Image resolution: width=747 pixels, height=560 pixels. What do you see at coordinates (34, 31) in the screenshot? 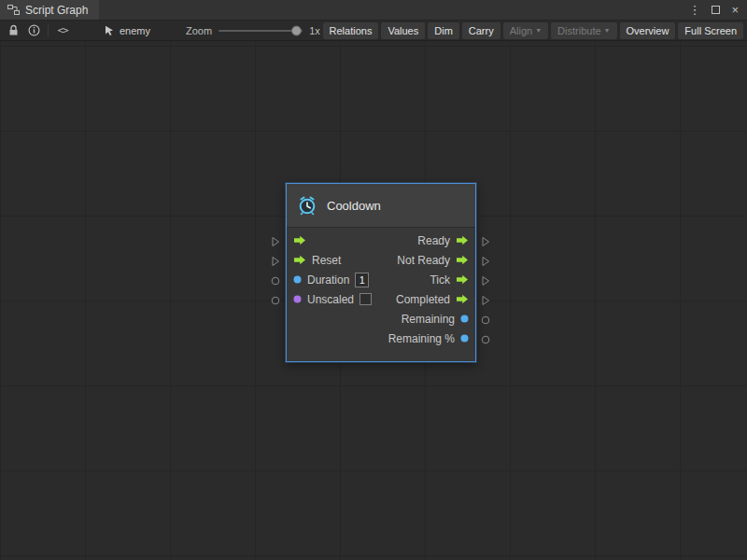
I see `info-icon` at bounding box center [34, 31].